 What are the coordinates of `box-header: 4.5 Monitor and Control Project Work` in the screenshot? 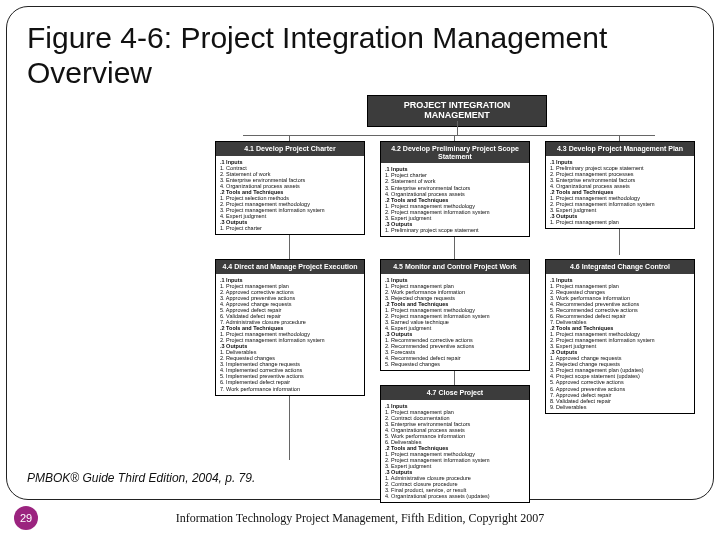 It's located at (455, 267).